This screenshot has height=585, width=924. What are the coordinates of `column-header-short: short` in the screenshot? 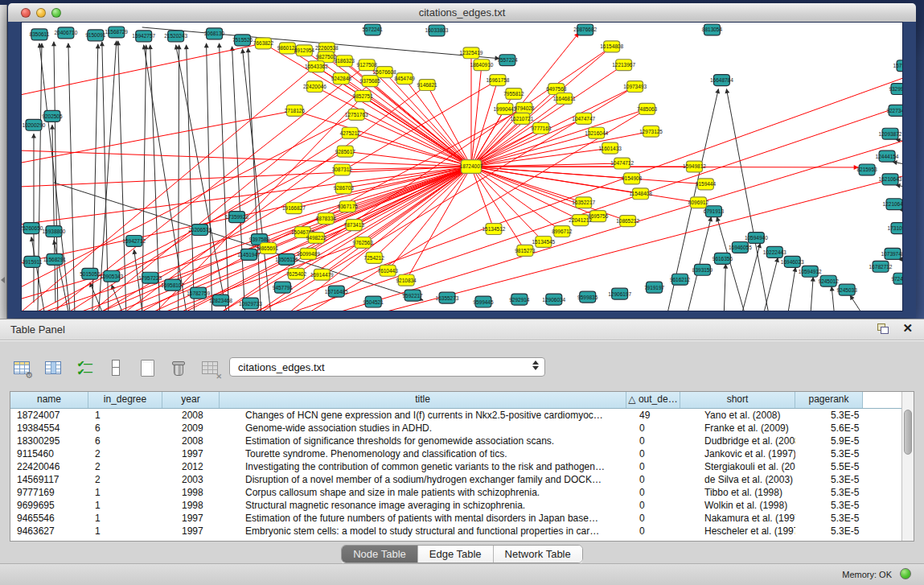 It's located at (738, 400).